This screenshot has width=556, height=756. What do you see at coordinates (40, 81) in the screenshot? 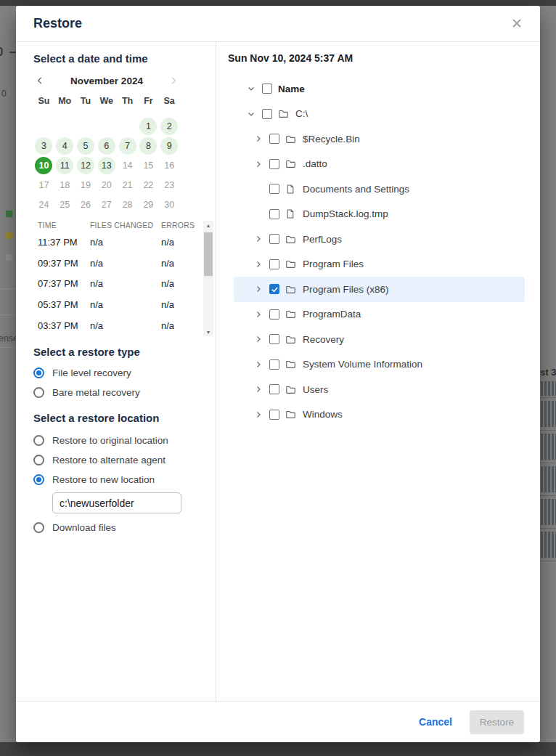
I see `calendar-prev-month-button` at bounding box center [40, 81].